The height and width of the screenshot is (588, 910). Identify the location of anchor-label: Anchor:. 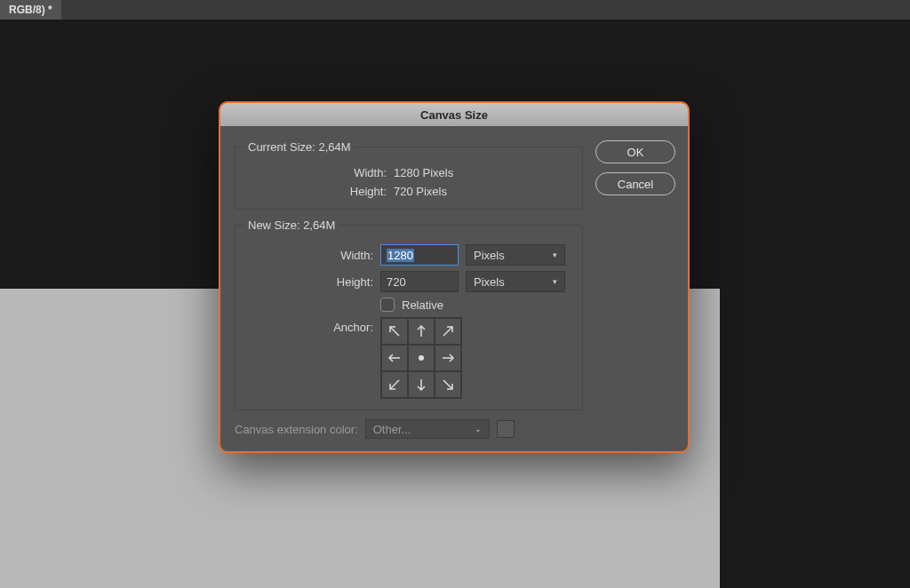
(309, 325).